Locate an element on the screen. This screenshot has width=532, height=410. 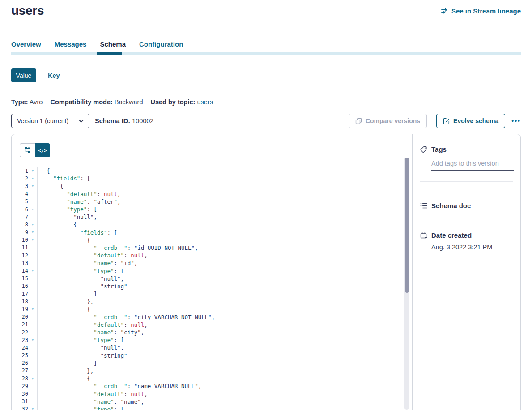
value-toggle-button: Value is located at coordinates (24, 75).